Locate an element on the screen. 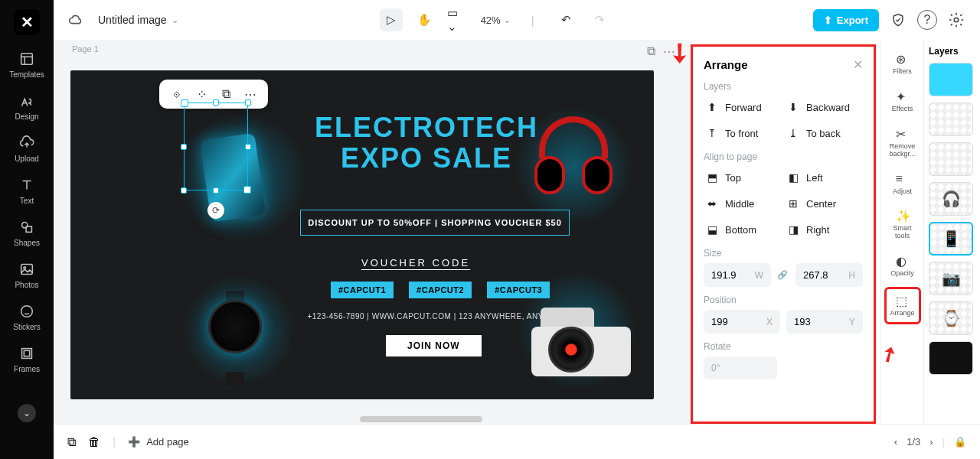  forward-button: ⬆Forward is located at coordinates (743, 107).